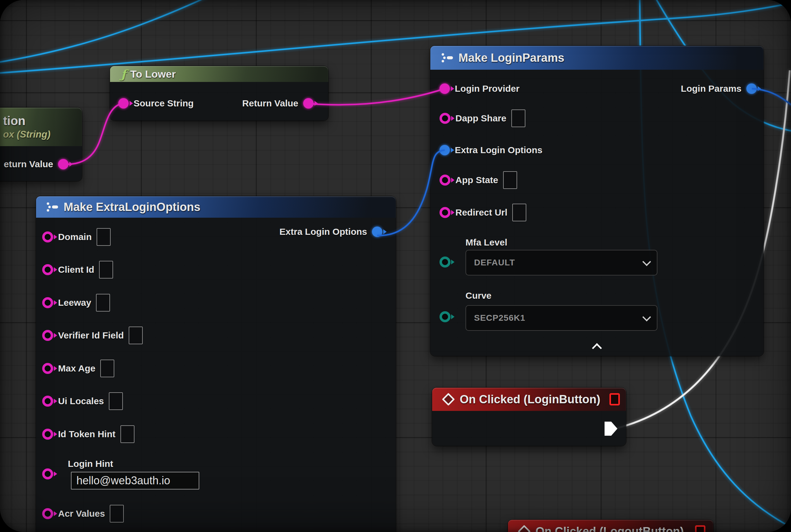  I want to click on login-params-output-label: Login Params, so click(711, 89).